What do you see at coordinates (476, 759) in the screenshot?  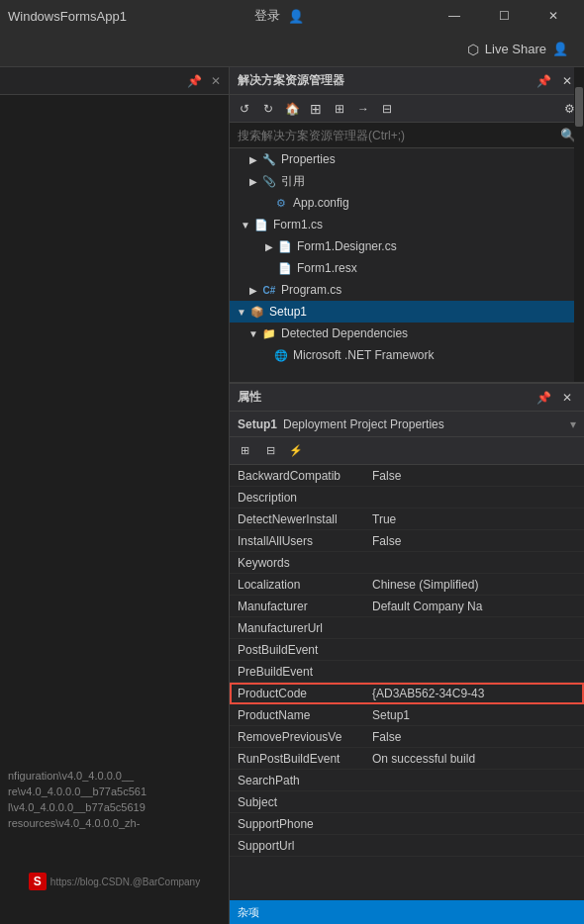 I see `prop-value-runpostbuild: On successful build` at bounding box center [476, 759].